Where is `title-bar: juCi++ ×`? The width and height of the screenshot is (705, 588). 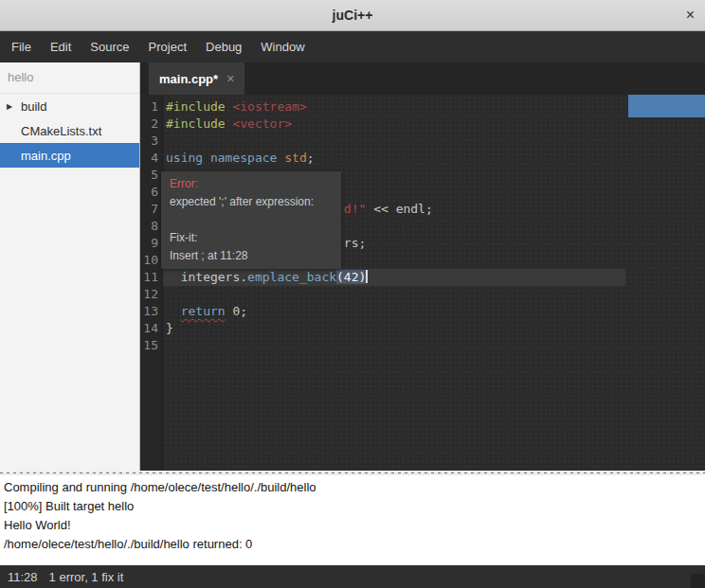 title-bar: juCi++ × is located at coordinates (352, 15).